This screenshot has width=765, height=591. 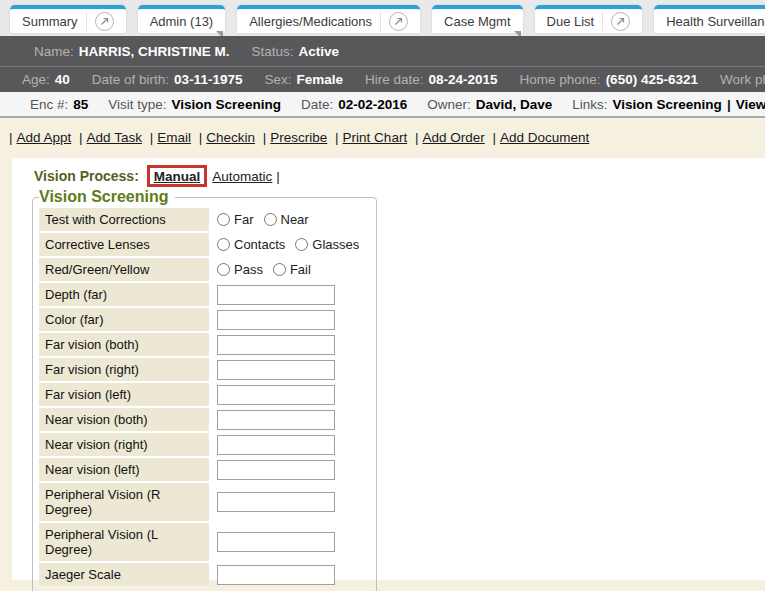 What do you see at coordinates (224, 244) in the screenshot?
I see `contacts-radio` at bounding box center [224, 244].